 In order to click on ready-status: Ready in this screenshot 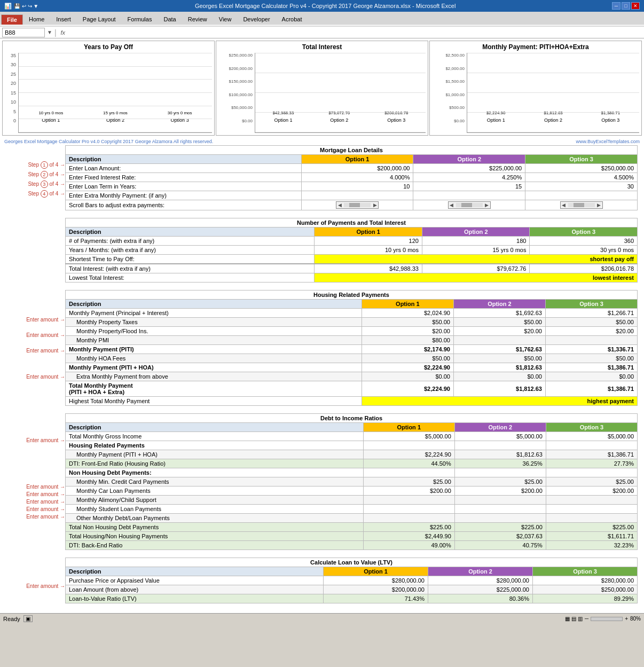, I will do `click(12, 619)`.